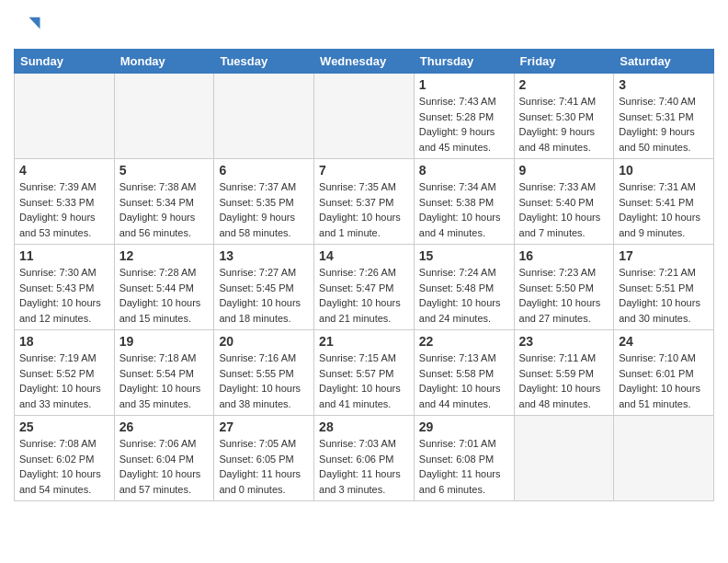 The width and height of the screenshot is (728, 563). I want to click on header-cell: Sunday, so click(64, 62).